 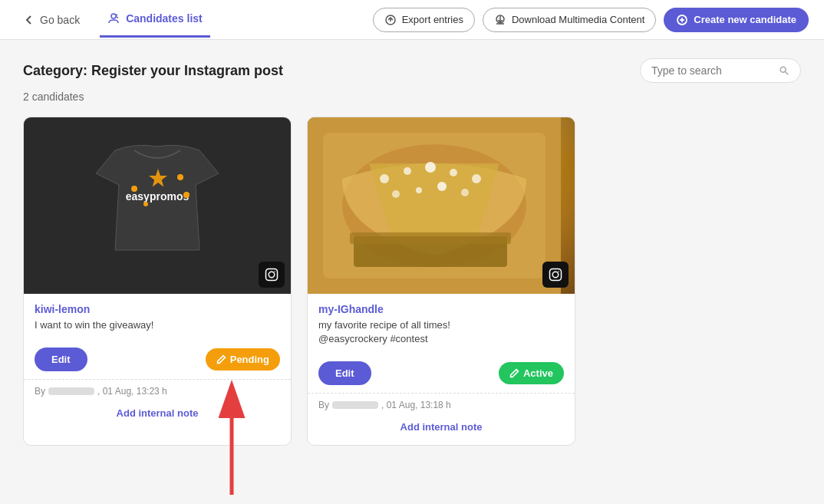 What do you see at coordinates (157, 321) in the screenshot?
I see `card-body-1: kiwi-lemon I want to win the giveaway!` at bounding box center [157, 321].